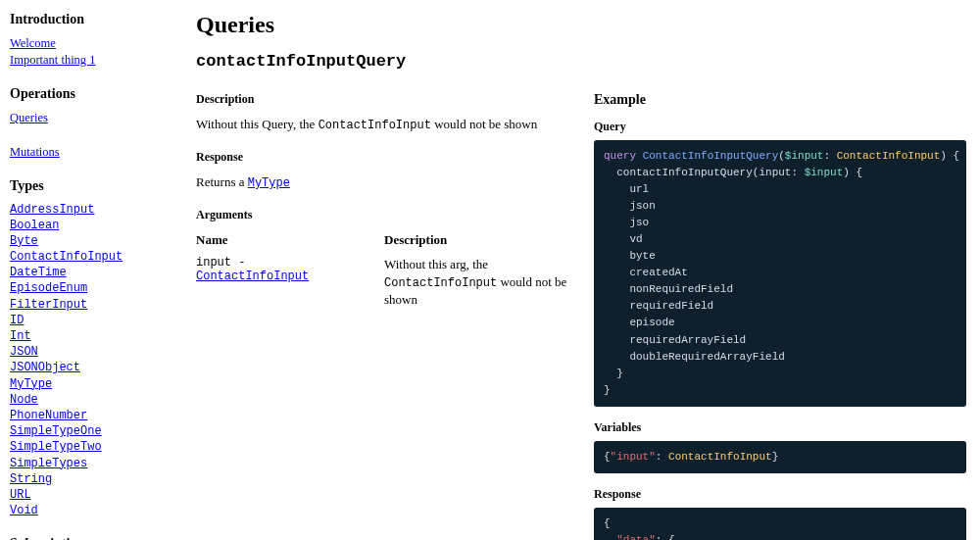 The width and height of the screenshot is (980, 540). Describe the element at coordinates (93, 352) in the screenshot. I see `sidebar-link-type: JSON` at that location.